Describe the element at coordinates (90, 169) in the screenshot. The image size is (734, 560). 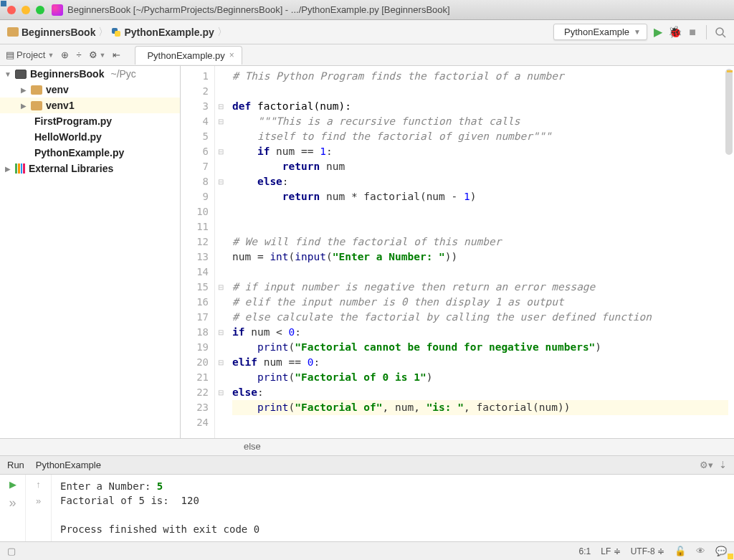
I see `tree-item-external-libraries: ▶External Libraries` at that location.